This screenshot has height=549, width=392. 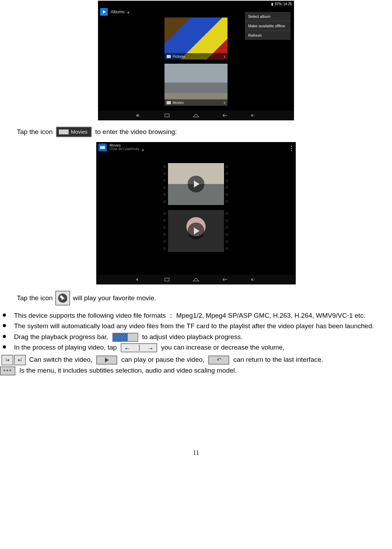 I want to click on text: to enter the video browsing:, so click(x=136, y=132).